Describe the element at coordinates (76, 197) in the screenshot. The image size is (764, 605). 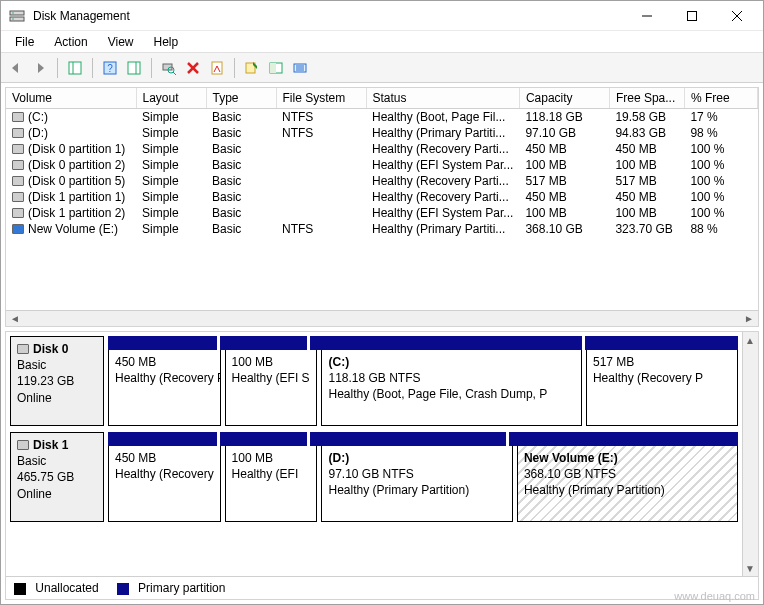
I see `volume-name: (Disk 1 partition 1)` at that location.